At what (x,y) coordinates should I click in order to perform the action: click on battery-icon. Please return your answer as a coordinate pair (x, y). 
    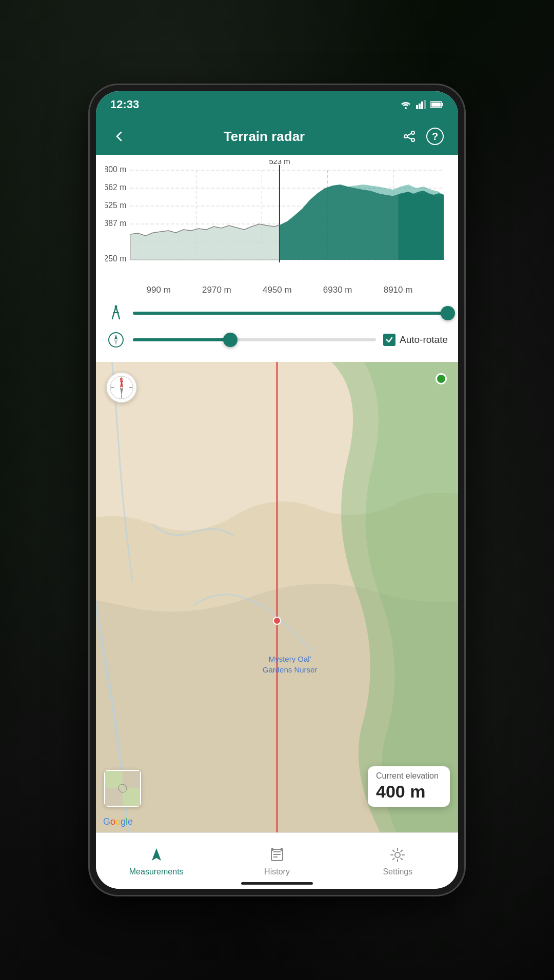
    Looking at the image, I should click on (437, 105).